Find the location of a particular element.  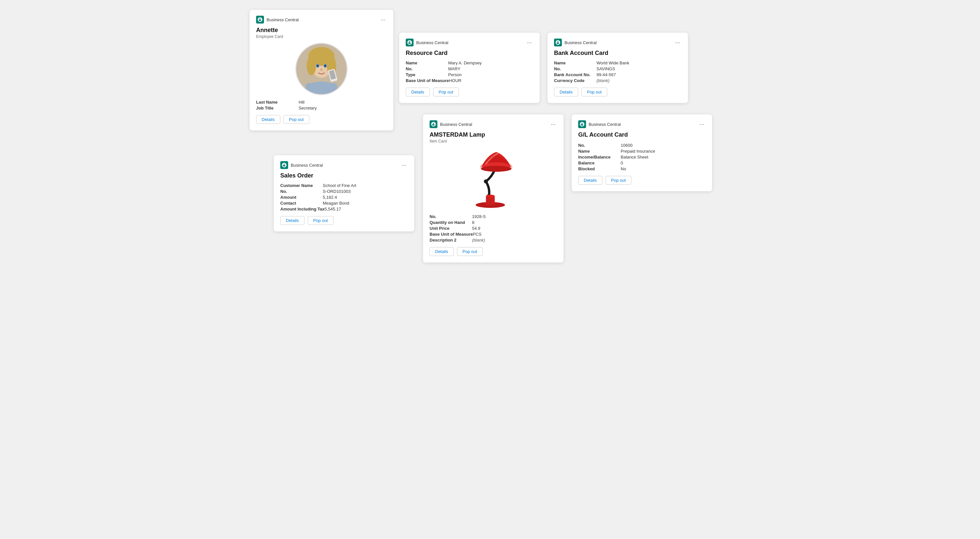

bc-label-item: Business Central is located at coordinates (456, 124).